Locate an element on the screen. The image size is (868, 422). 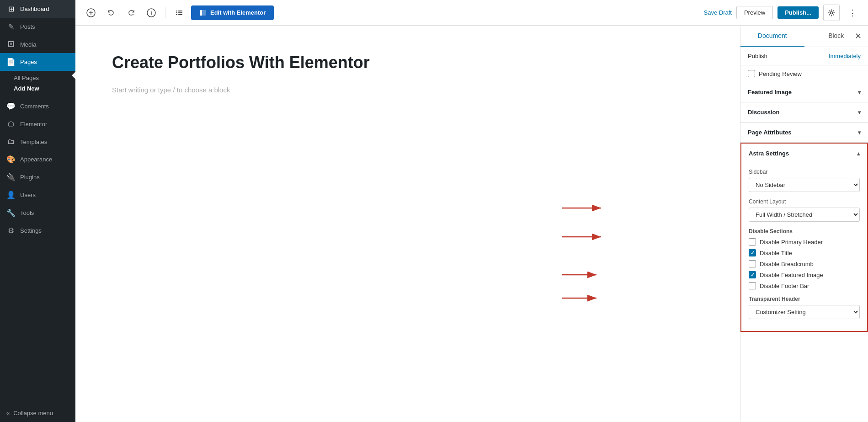
publish-button: Publish... is located at coordinates (798, 13).